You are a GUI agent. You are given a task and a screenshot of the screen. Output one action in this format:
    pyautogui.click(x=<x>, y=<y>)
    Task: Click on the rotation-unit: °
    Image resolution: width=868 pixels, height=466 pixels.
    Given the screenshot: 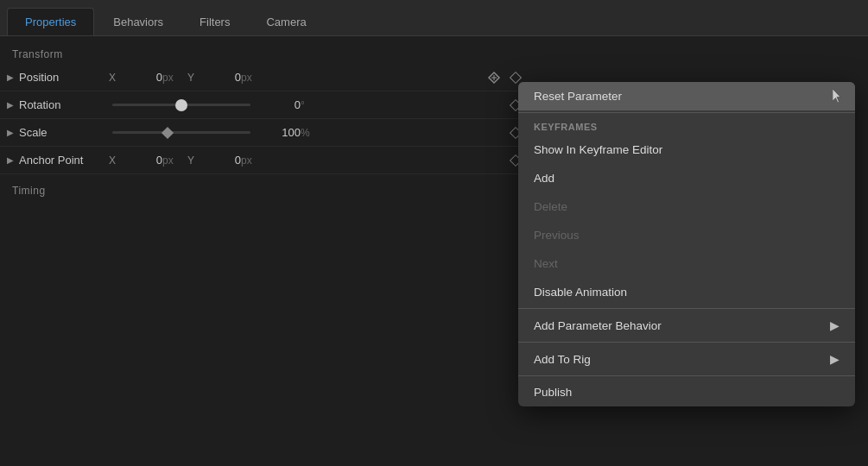 What is the action you would take?
    pyautogui.click(x=311, y=105)
    